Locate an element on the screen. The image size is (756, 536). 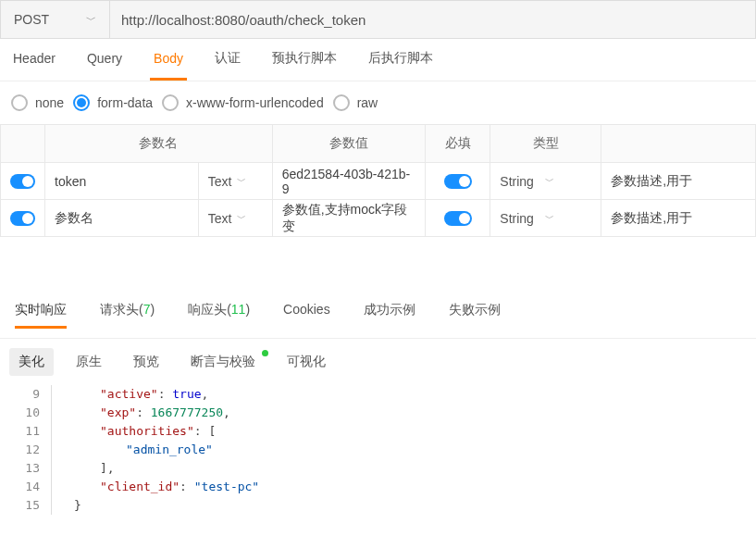
http-method-value: POST is located at coordinates (50, 19).